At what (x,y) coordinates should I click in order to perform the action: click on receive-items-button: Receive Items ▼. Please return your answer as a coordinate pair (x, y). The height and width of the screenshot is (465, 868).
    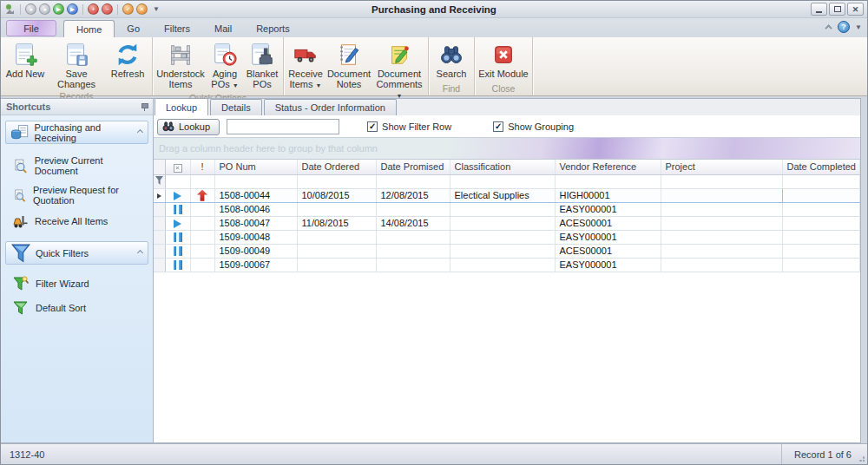
    Looking at the image, I should click on (306, 66).